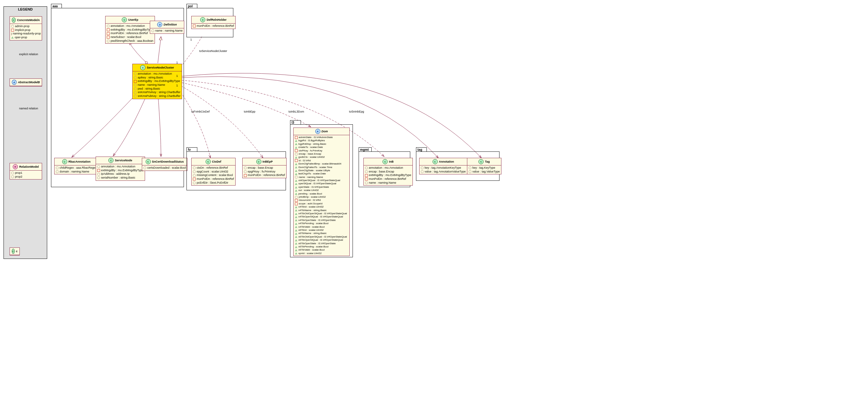  What do you see at coordinates (164, 164) in the screenshot?
I see `class-sncert: CSnCertDownloadStatus certsDownloaded : …` at bounding box center [164, 164].